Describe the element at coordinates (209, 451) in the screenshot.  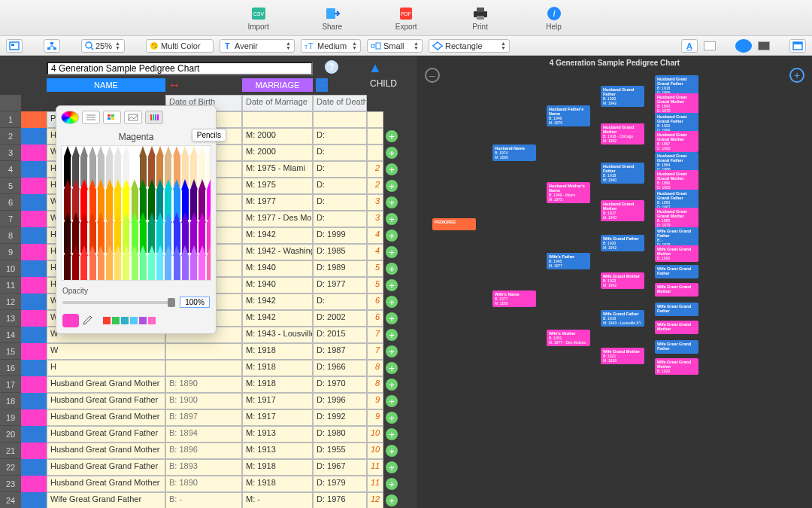
I see `table-row: 21Husband Great Grand MotherB: 1896M: 19…` at that location.